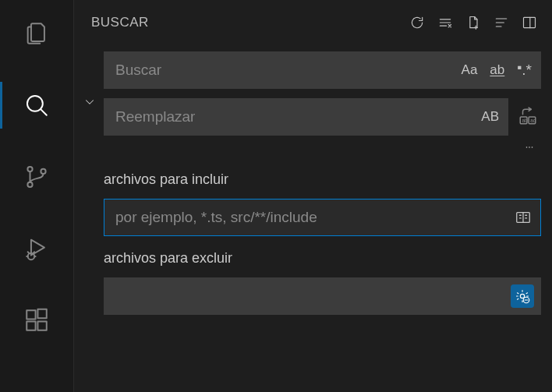 The image size is (552, 392). Describe the element at coordinates (473, 23) in the screenshot. I see `header-actions` at that location.